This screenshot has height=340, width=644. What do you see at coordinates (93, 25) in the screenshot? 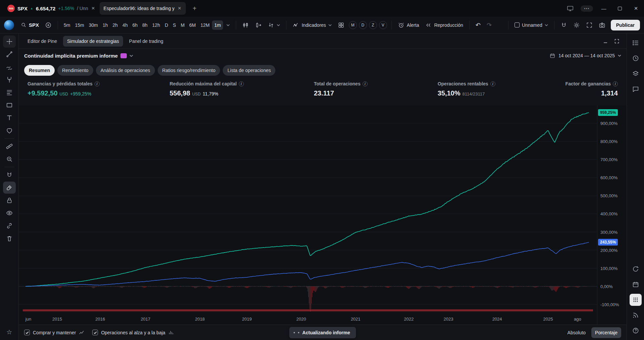
I see `timeframe-30m: 30m` at bounding box center [93, 25].